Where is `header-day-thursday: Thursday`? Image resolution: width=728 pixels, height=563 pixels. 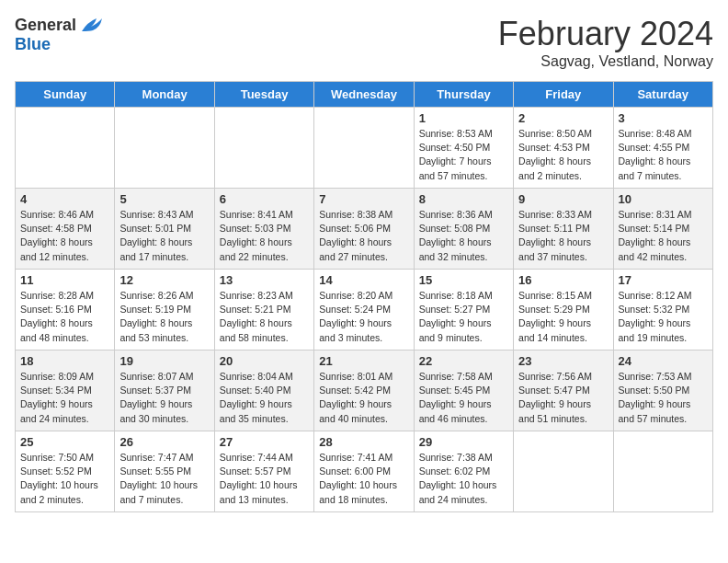 header-day-thursday: Thursday is located at coordinates (463, 95).